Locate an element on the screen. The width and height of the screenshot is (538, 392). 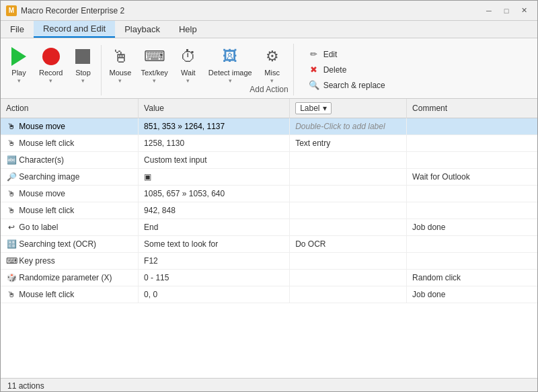
edit-label: Edit is located at coordinates (331, 54).